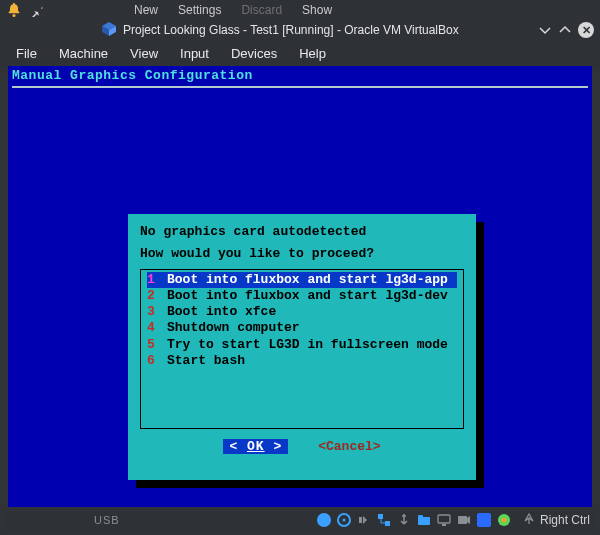 The image size is (600, 535). Describe the element at coordinates (484, 520) in the screenshot. I see `virtualization-icon` at that location.